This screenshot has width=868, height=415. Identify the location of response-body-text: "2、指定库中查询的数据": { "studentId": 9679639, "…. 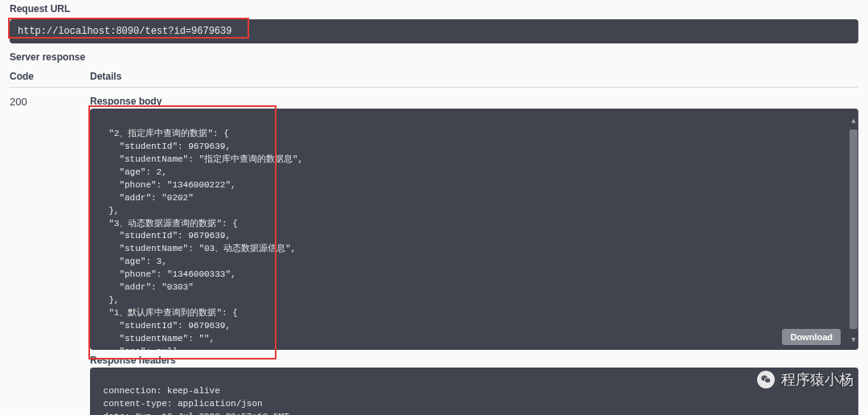
(201, 240).